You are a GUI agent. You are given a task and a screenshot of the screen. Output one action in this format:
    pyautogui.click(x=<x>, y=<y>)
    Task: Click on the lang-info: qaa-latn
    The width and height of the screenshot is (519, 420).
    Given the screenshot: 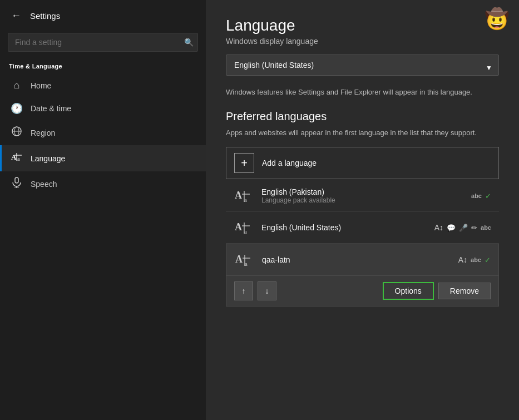 What is the action you would take?
    pyautogui.click(x=356, y=260)
    